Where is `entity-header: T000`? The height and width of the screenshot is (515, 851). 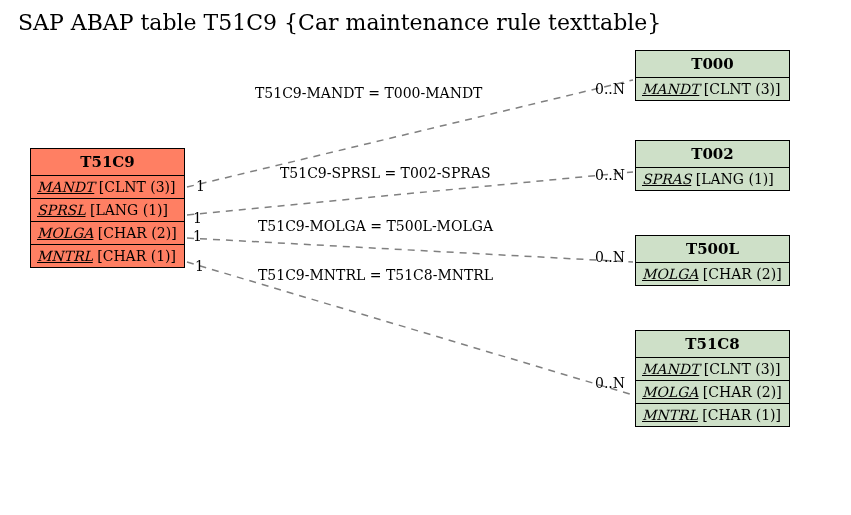 entity-header: T000 is located at coordinates (712, 64).